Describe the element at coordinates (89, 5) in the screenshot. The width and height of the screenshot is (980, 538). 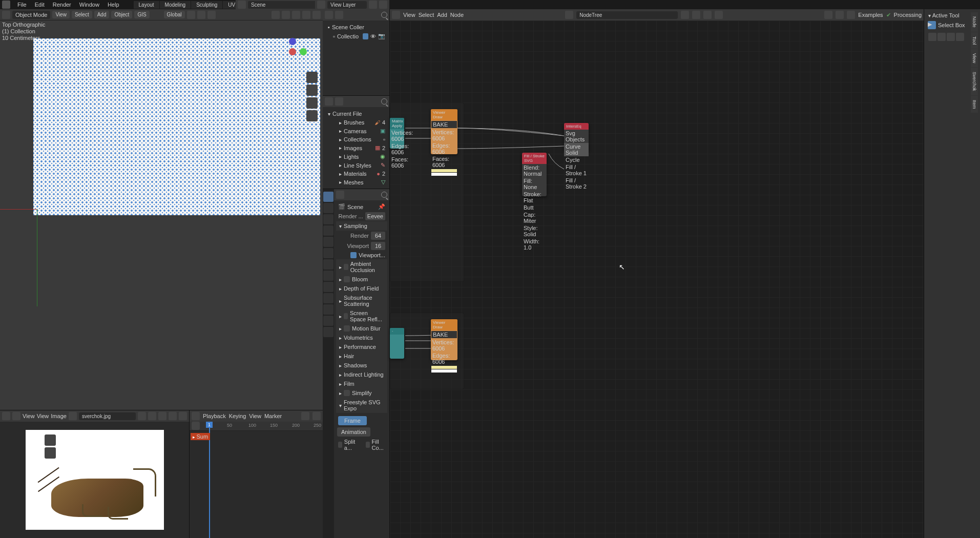
I see `window-menu: Window` at that location.